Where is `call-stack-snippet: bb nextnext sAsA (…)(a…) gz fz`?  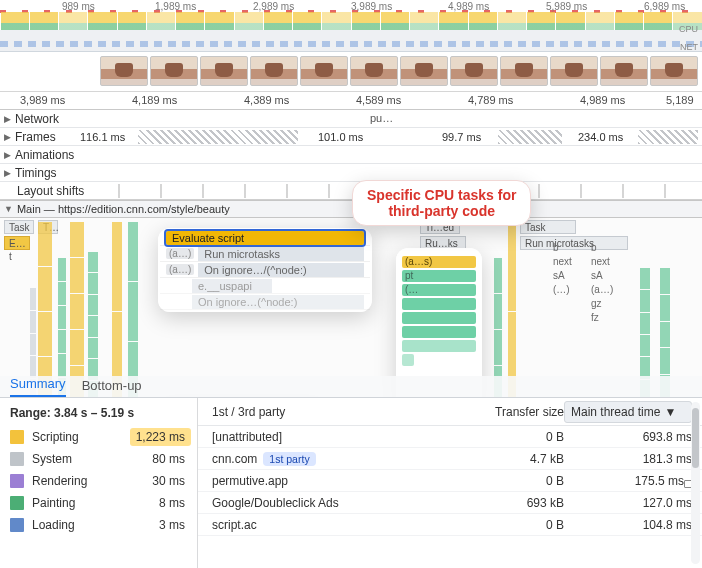 call-stack-snippet: bb nextnext sAsA (…)(a…) gz fz is located at coordinates (589, 284).